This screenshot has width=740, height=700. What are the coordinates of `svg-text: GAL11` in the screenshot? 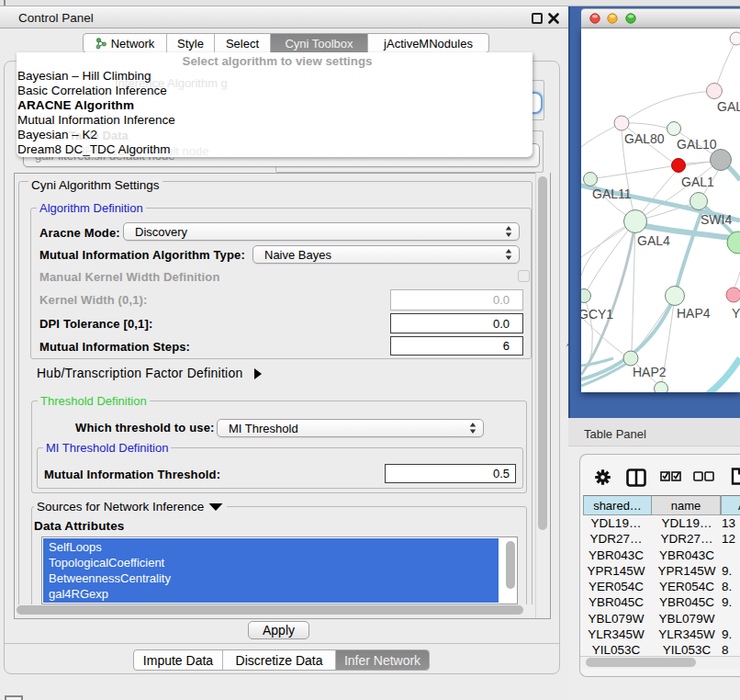 It's located at (611, 194).